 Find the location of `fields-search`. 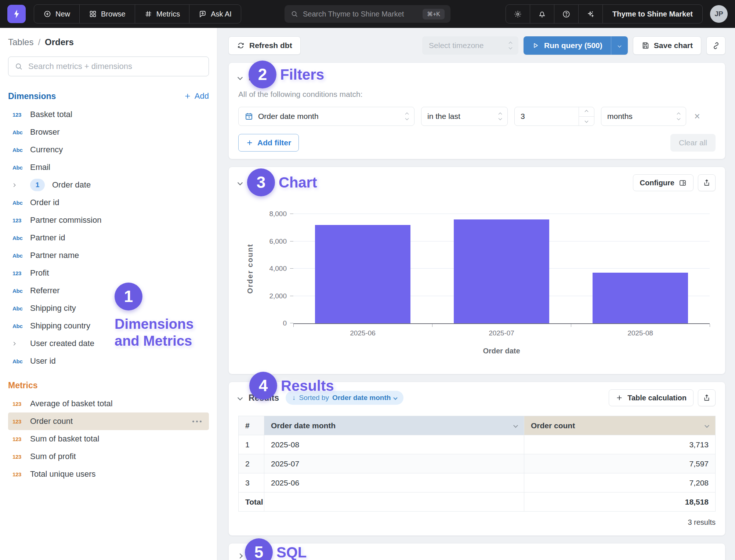

fields-search is located at coordinates (109, 66).